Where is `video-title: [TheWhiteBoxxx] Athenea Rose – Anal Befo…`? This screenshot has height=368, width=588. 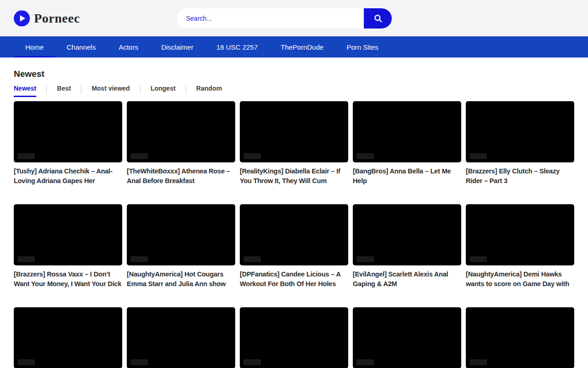
video-title: [TheWhiteBoxxx] Athenea Rose – Anal Befo… is located at coordinates (181, 176).